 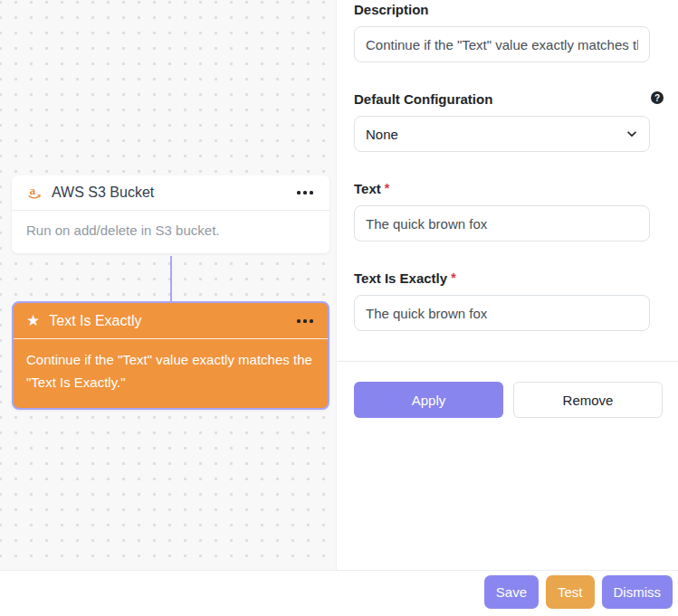 I want to click on node-header: a AWS S3 Bucket, so click(x=170, y=194).